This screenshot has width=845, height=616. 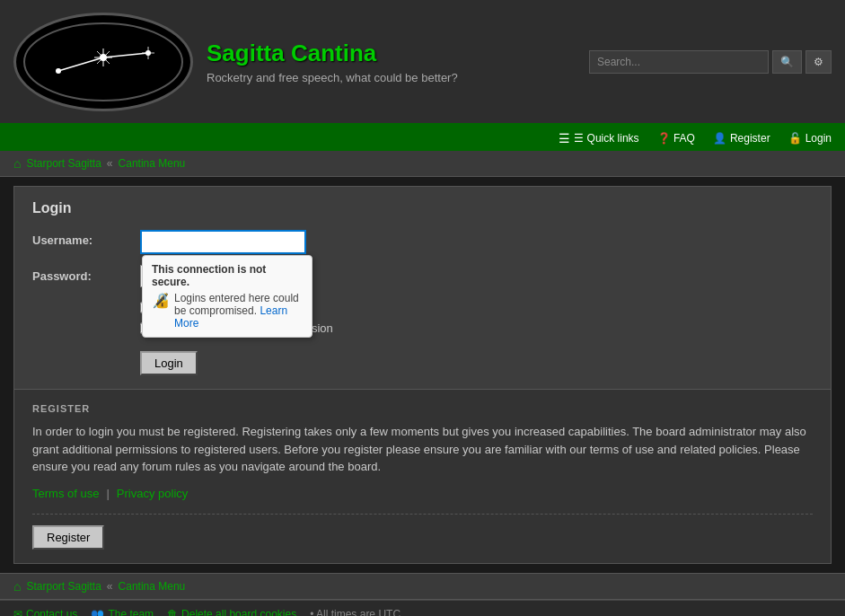 What do you see at coordinates (710, 62) in the screenshot?
I see `search-bar: 🔍 ⚙` at bounding box center [710, 62].